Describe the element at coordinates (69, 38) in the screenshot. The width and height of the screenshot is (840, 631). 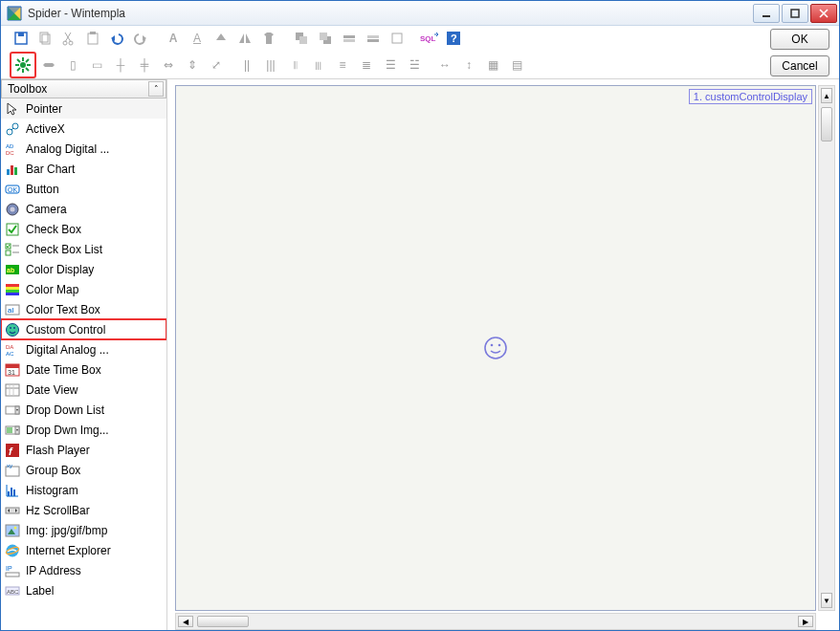
I see `cut-icon` at that location.